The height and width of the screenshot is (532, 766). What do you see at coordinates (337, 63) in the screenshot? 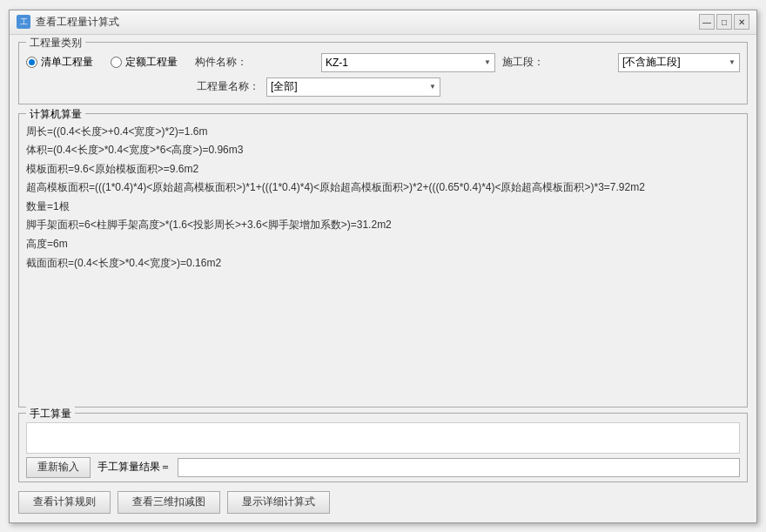
I see `component-value: KZ-1` at bounding box center [337, 63].